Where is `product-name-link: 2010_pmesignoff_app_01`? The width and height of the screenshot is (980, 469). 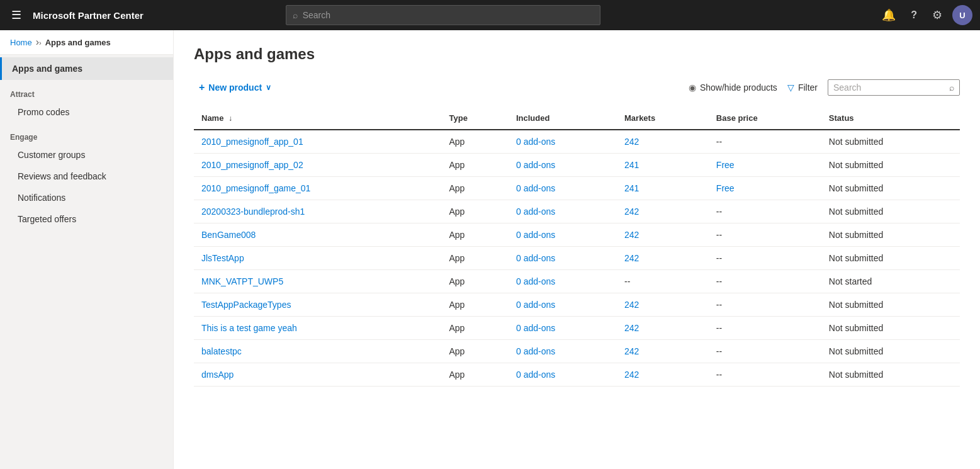 product-name-link: 2010_pmesignoff_app_01 is located at coordinates (252, 142).